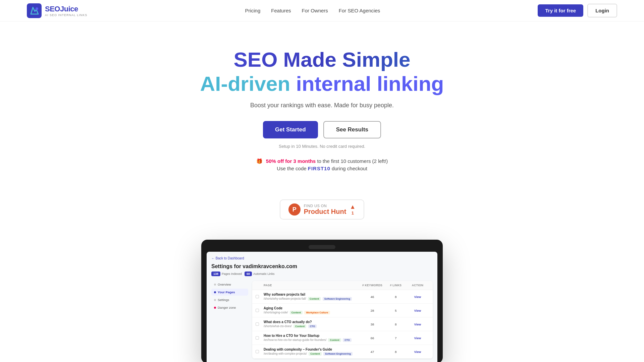 The image size is (644, 362). What do you see at coordinates (311, 326) in the screenshot?
I see `page-url: /shorts/what-cto-does/ Content CTO` at bounding box center [311, 326].